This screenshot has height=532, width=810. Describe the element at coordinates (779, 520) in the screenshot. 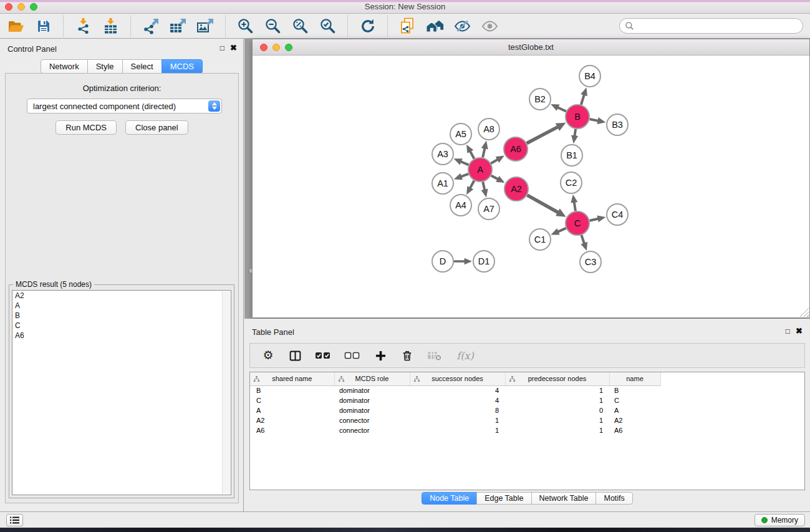

I see `memory-button: Memory` at that location.